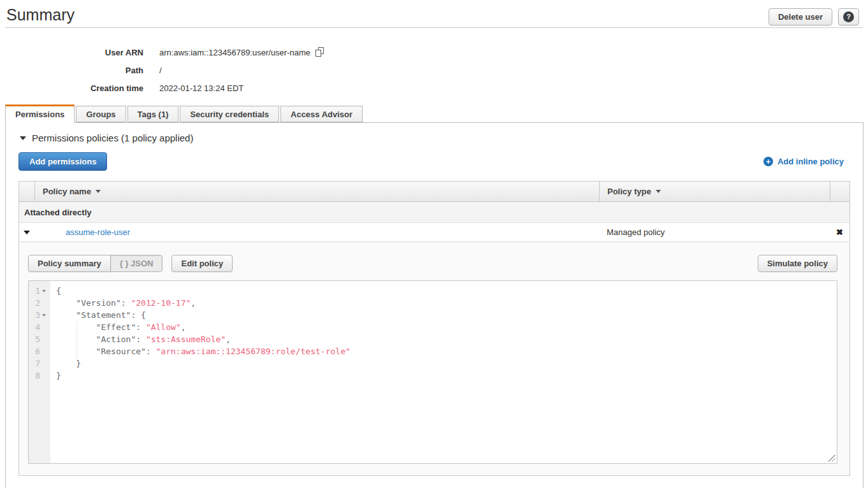 This screenshot has height=488, width=868. What do you see at coordinates (62, 162) in the screenshot?
I see `add-permissions-button: Add permissions` at bounding box center [62, 162].